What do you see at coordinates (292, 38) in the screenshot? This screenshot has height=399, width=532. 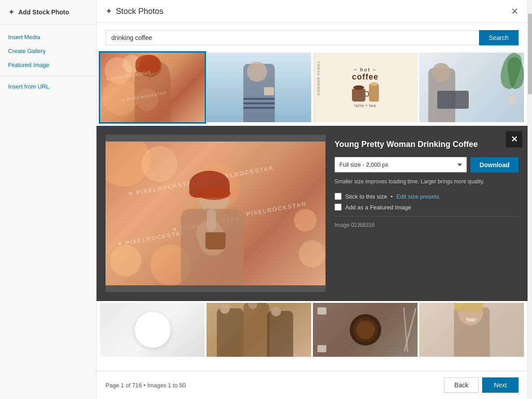 I see `search-input` at bounding box center [292, 38].